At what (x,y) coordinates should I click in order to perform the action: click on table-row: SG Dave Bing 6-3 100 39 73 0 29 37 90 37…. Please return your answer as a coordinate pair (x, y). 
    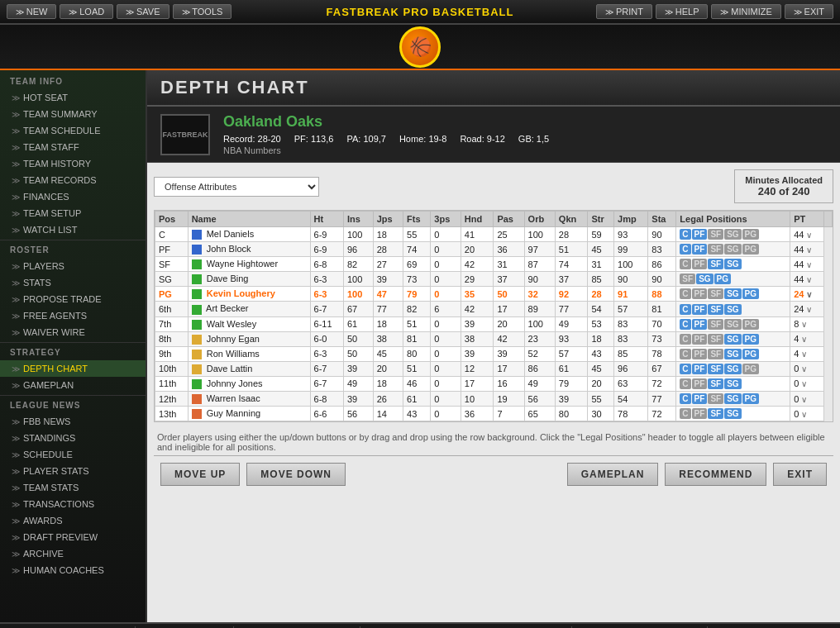
    Looking at the image, I should click on (494, 279).